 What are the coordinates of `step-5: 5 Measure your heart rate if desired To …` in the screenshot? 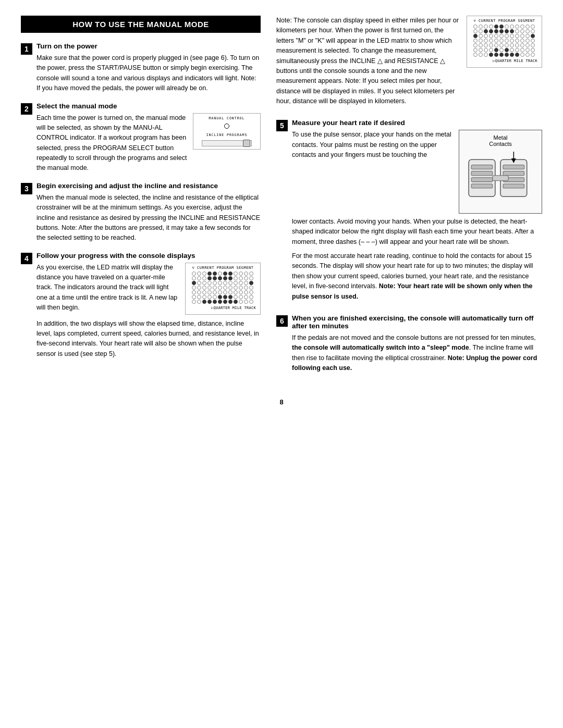 It's located at (409, 213).